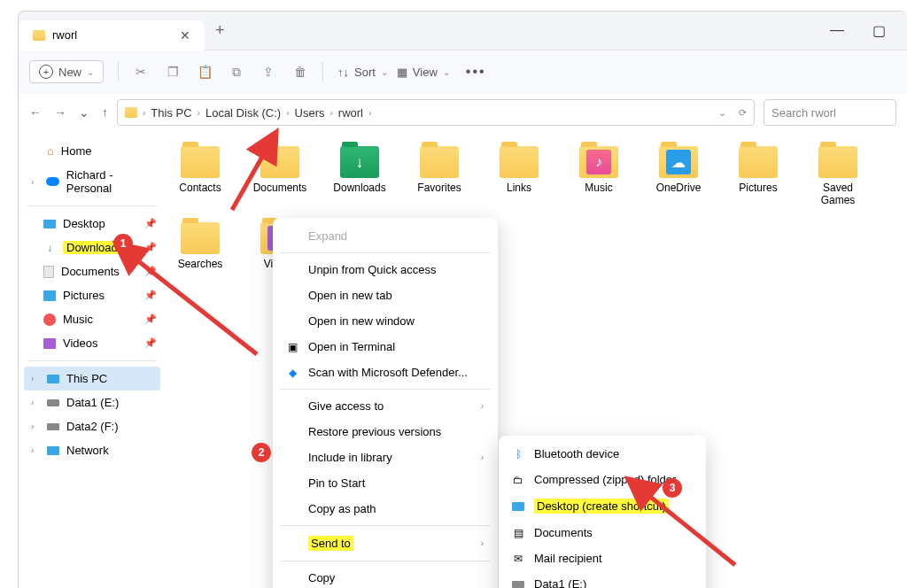  I want to click on more-icon: •••, so click(477, 72).